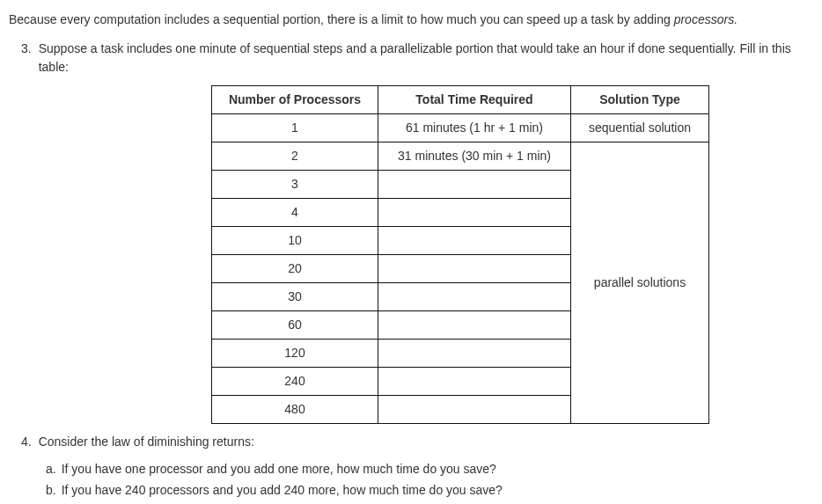  What do you see at coordinates (426, 58) in the screenshot?
I see `q3-body: Suppose a task includes one minute of se…` at bounding box center [426, 58].